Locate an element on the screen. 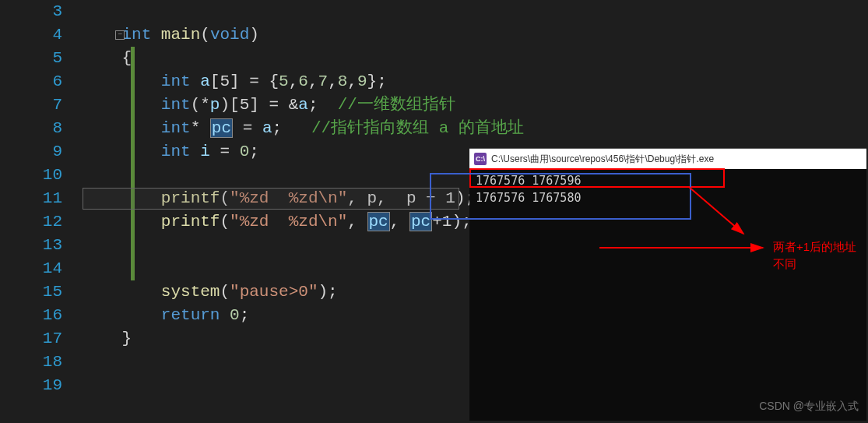  code-line-6: int a[5] = {5,6,7,8,9}; is located at coordinates (475, 82).